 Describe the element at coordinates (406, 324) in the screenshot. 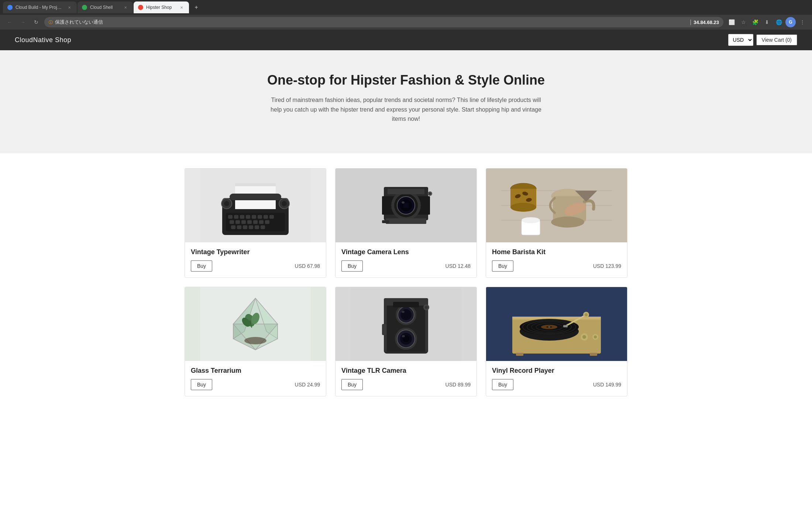

I see `product-image-tlr-camera` at that location.